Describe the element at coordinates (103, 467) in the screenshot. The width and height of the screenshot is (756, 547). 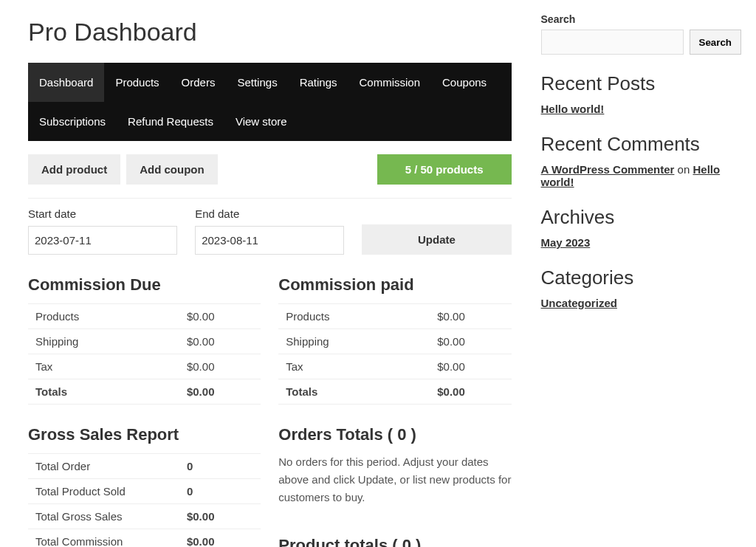
I see `row-label: Total Order` at that location.